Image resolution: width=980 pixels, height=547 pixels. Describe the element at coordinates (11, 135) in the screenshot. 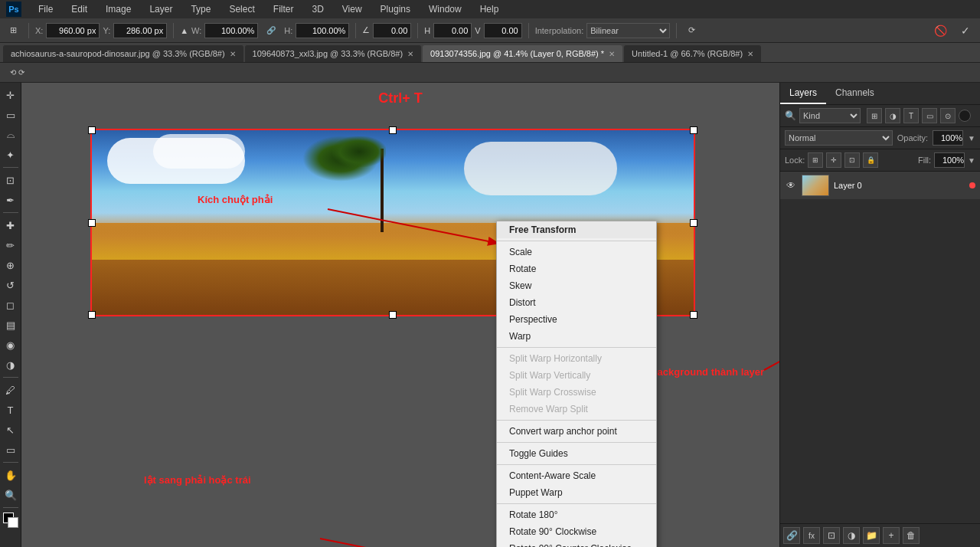

I see `lasso-tool: ⌓` at that location.